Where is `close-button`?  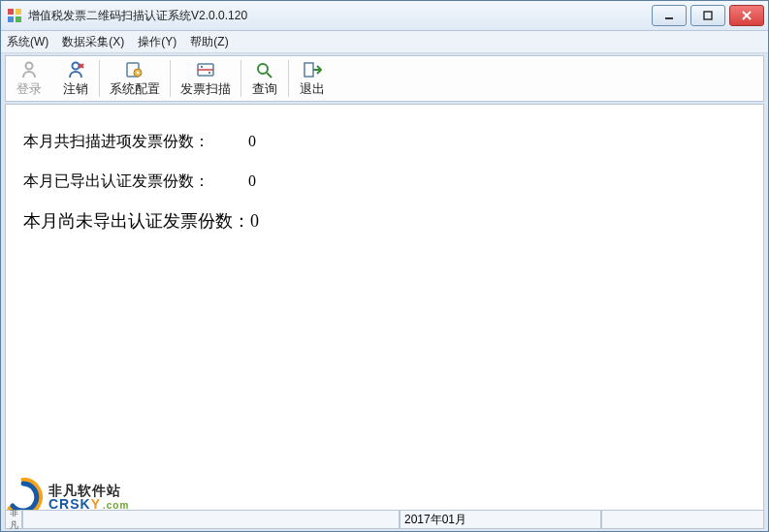 close-button is located at coordinates (747, 16).